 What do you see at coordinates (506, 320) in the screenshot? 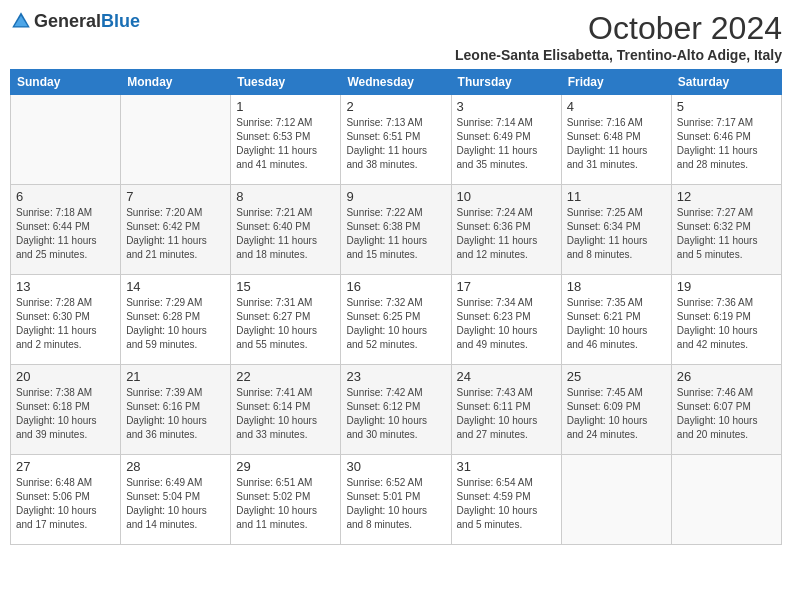
I see `calendar-cell: 17Sunrise: 7:34 AM Sunset: 6:23 PM Dayli…` at bounding box center [506, 320].